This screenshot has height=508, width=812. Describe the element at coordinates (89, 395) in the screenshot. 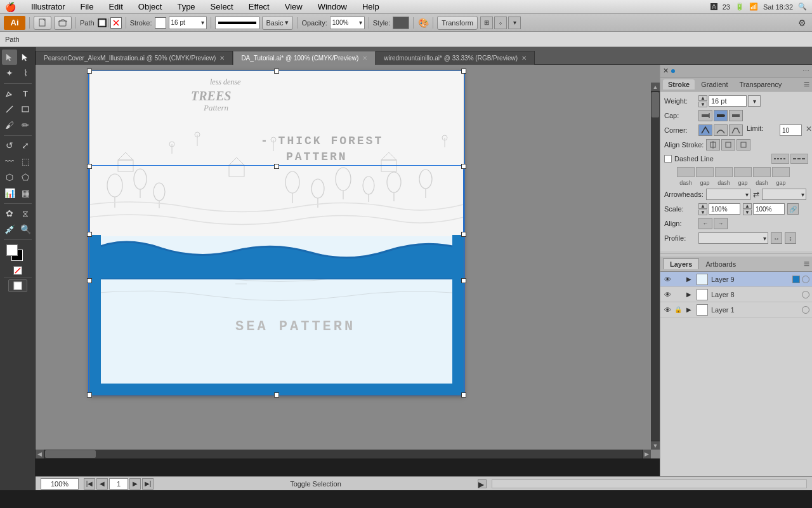

I see `sel-handle-full-bl` at that location.